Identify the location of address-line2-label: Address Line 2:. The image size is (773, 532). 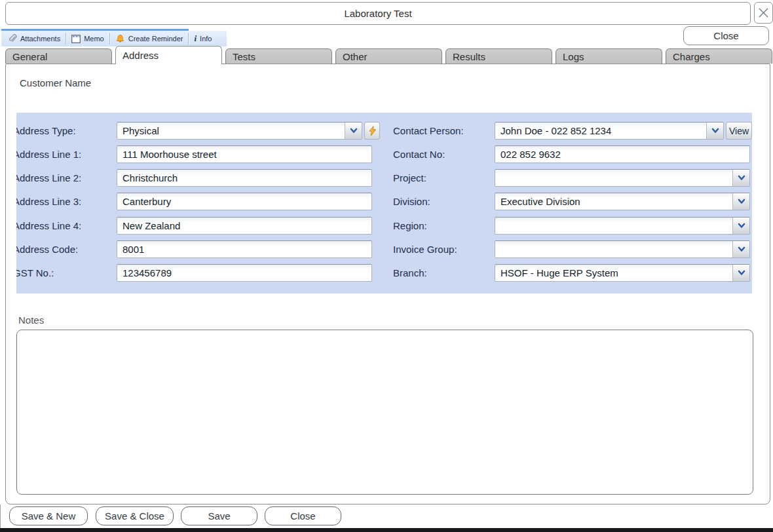
(48, 178).